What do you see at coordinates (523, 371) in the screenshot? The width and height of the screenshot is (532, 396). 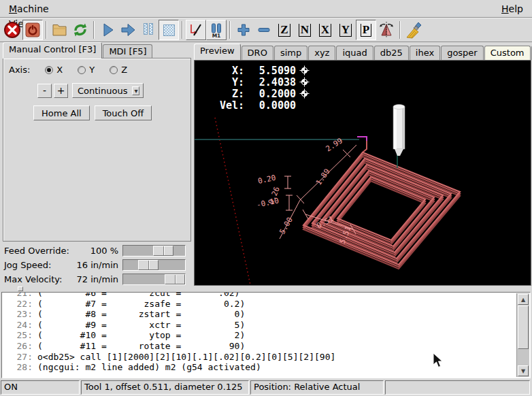 I see `scroll-down-button: ▼` at bounding box center [523, 371].